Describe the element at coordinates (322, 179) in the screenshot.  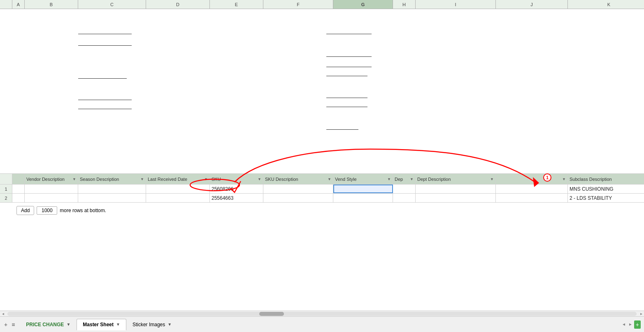
I see `table-header-row: Vendor Description ▼ Season Description …` at that location.